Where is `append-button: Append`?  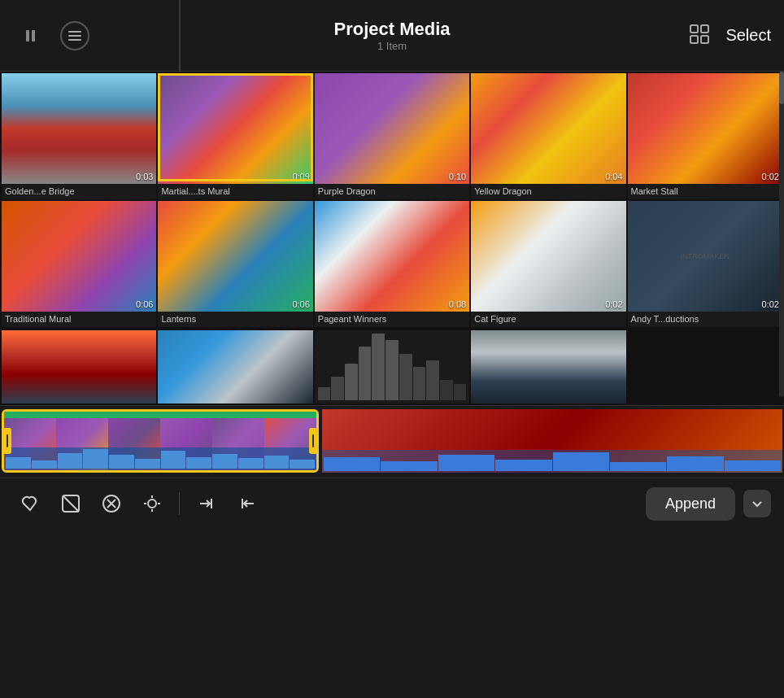 append-button: Append is located at coordinates (690, 504).